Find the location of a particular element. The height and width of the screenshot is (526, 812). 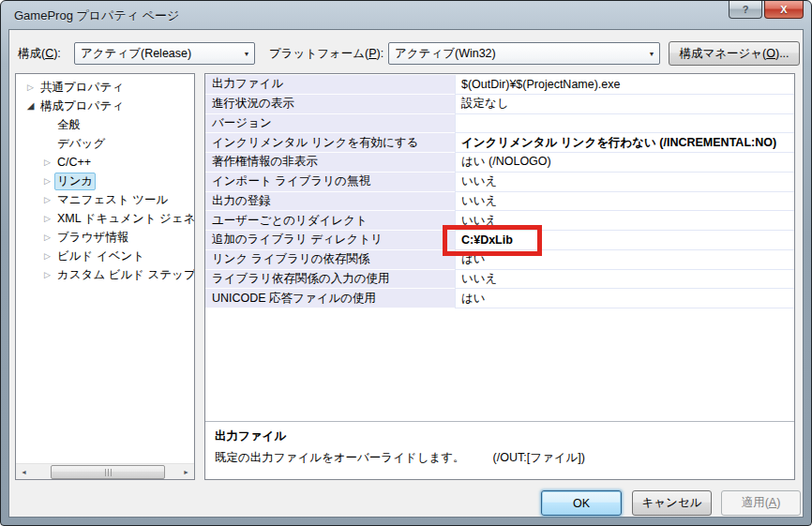

property-row: UNICODE 応答ファイルの使用はい is located at coordinates (500, 298).